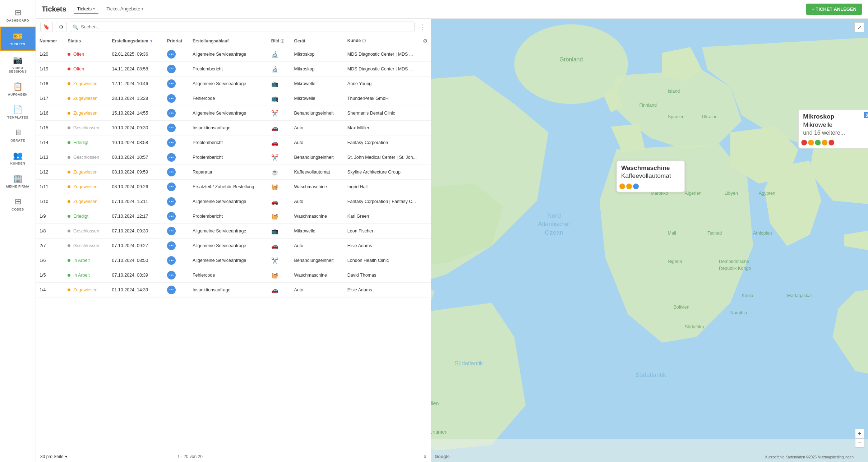  Describe the element at coordinates (61, 27) in the screenshot. I see `filter-button: ⚙` at that location.